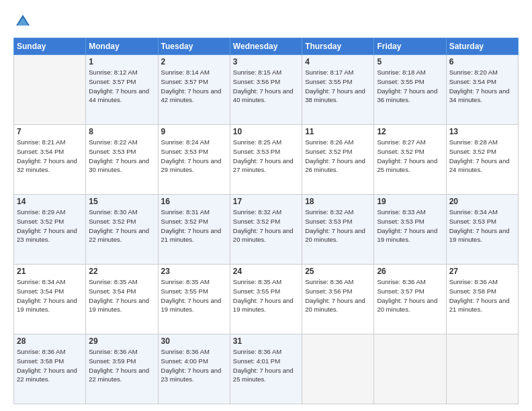 The height and width of the screenshot is (411, 532). What do you see at coordinates (194, 132) in the screenshot?
I see `day-number: 9` at bounding box center [194, 132].